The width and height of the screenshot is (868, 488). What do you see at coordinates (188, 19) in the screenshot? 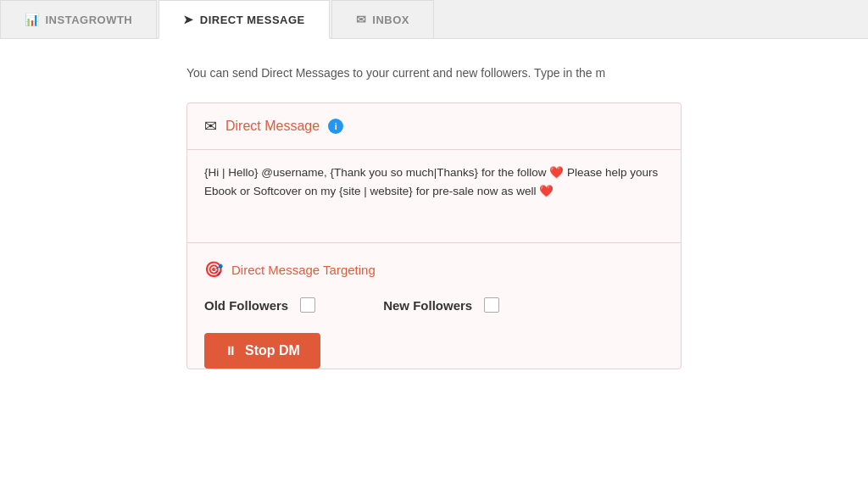
I see `send-icon: ➤` at bounding box center [188, 19].